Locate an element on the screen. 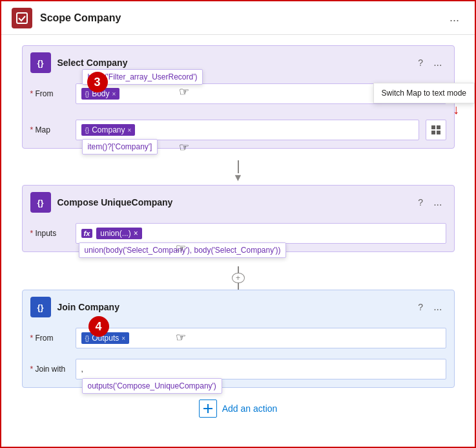 The width and height of the screenshot is (476, 448). union-token-close: × is located at coordinates (136, 233).